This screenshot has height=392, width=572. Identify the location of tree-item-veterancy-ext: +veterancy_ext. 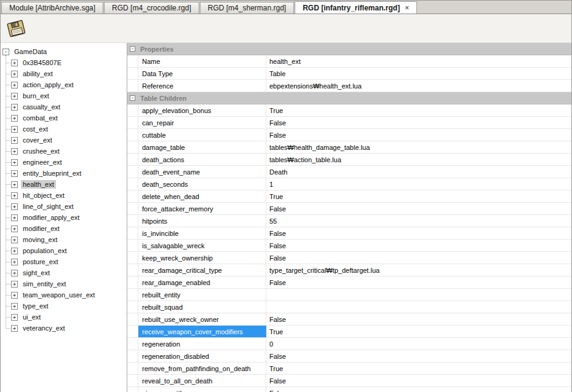
(64, 328).